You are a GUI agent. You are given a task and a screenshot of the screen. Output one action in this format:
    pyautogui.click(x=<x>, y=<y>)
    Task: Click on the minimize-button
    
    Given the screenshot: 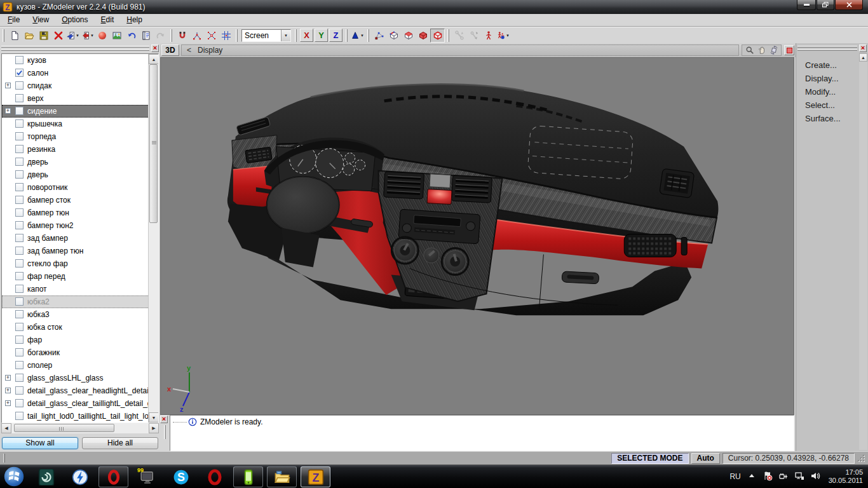 What is the action you would take?
    pyautogui.click(x=806, y=5)
    